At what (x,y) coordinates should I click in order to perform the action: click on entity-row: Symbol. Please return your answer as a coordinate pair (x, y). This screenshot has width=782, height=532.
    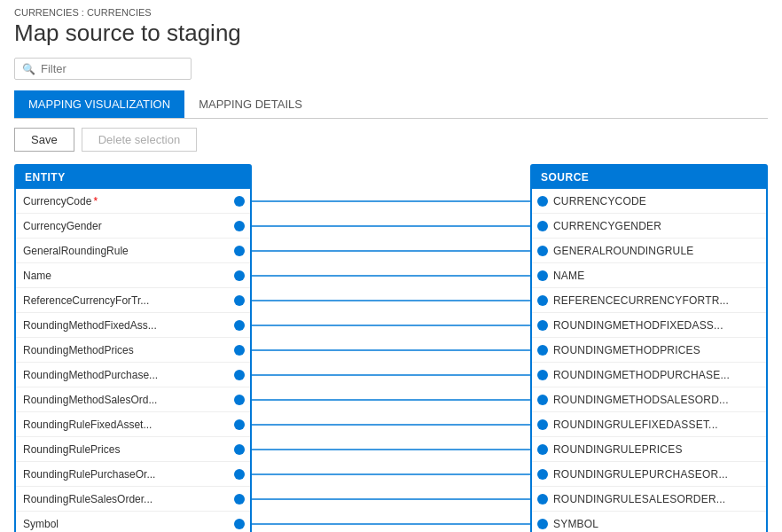
    Looking at the image, I should click on (133, 521).